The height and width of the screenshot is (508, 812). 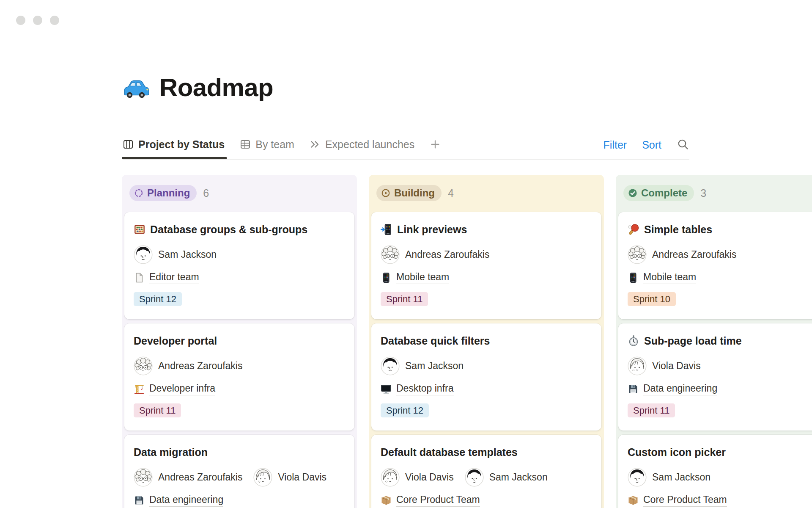 What do you see at coordinates (239, 193) in the screenshot?
I see `column-header: Planning6` at bounding box center [239, 193].